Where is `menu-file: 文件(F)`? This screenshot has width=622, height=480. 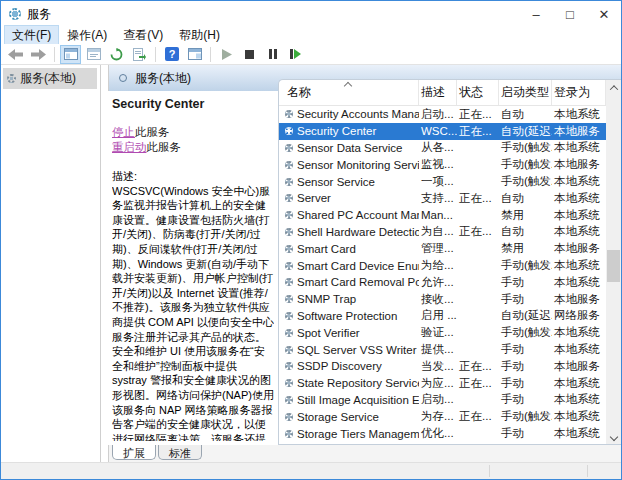 menu-file: 文件(F) is located at coordinates (32, 36).